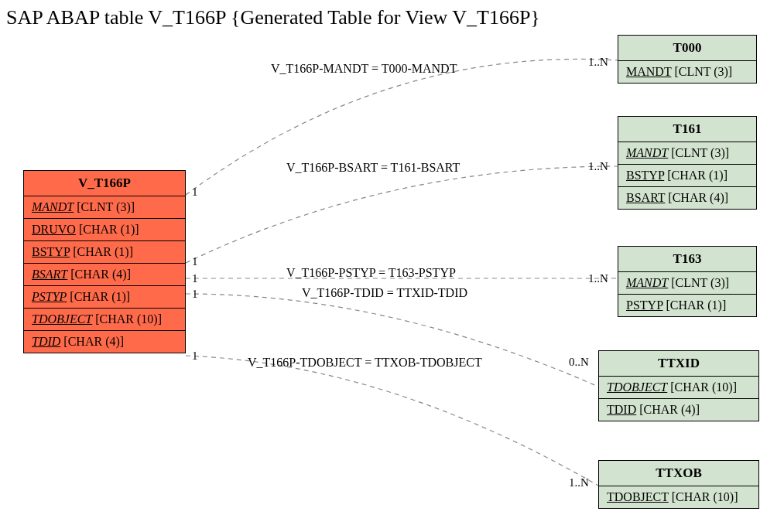 The image size is (784, 532). What do you see at coordinates (687, 130) in the screenshot?
I see `entity-header: T161` at bounding box center [687, 130].